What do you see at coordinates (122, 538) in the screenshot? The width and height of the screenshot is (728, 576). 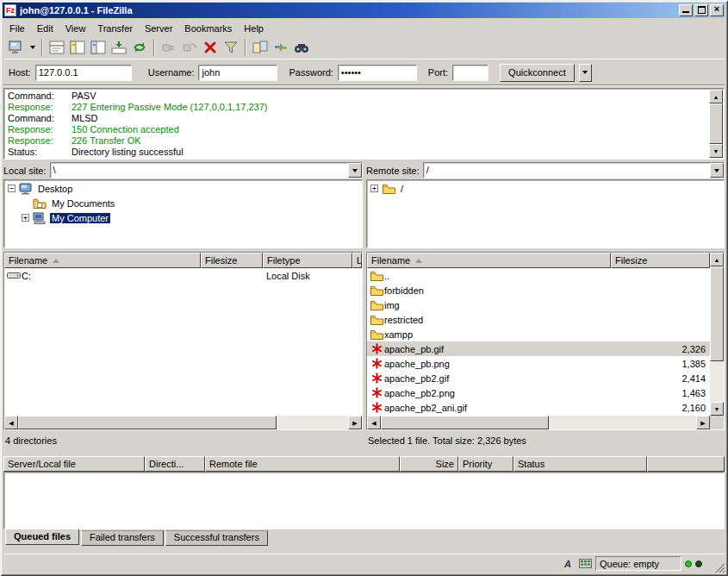 I see `tab-failed-transfers: Failed transfers` at bounding box center [122, 538].